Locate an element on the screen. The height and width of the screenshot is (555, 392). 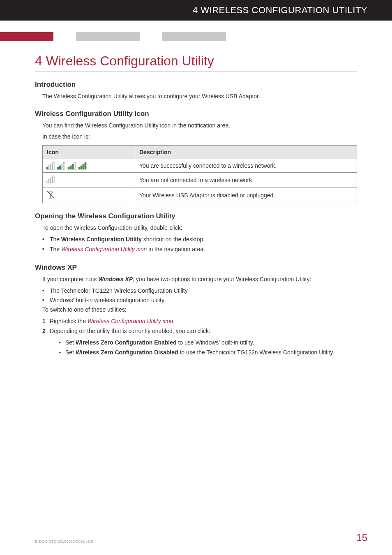
bold-term: Windows XP is located at coordinates (115, 279).